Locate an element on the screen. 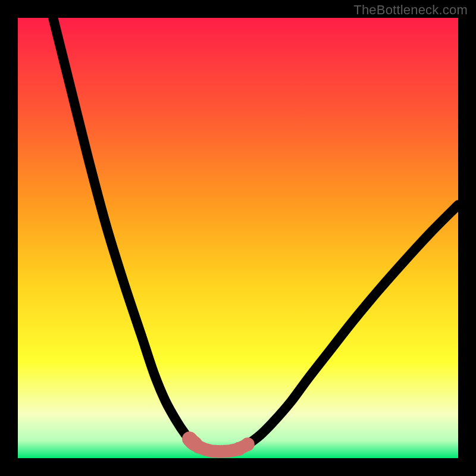 This screenshot has height=476, width=476. watermark-text: TheBottleneck.com is located at coordinates (411, 10).